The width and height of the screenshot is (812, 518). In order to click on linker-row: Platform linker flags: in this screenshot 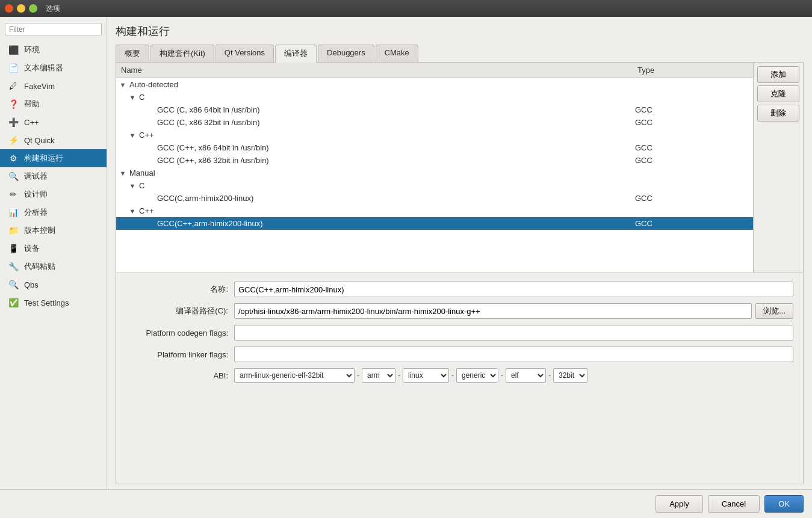, I will do `click(460, 354)`.